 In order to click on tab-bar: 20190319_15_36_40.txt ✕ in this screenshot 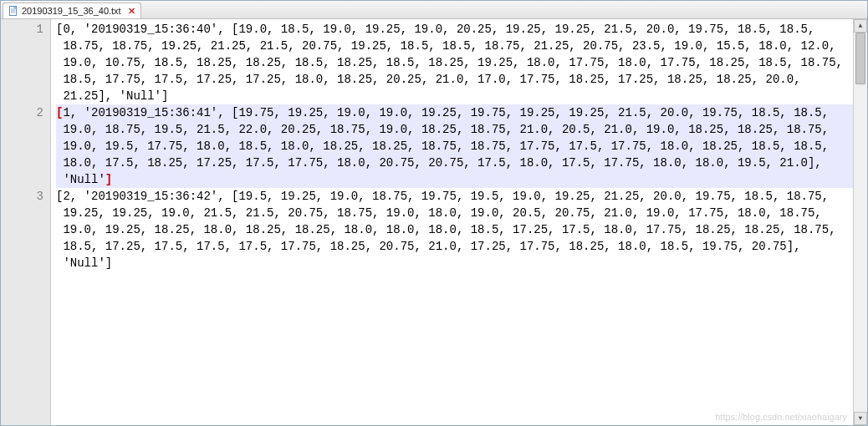, I will do `click(434, 10)`.